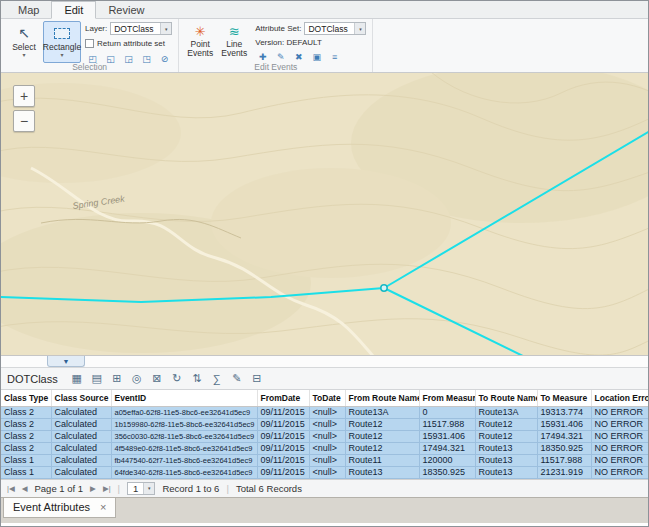 Image resolution: width=649 pixels, height=527 pixels. Describe the element at coordinates (184, 412) in the screenshot. I see `table-cell: a05effa0-62f8-11e5-8bc6-ee32641d5ec9` at that location.